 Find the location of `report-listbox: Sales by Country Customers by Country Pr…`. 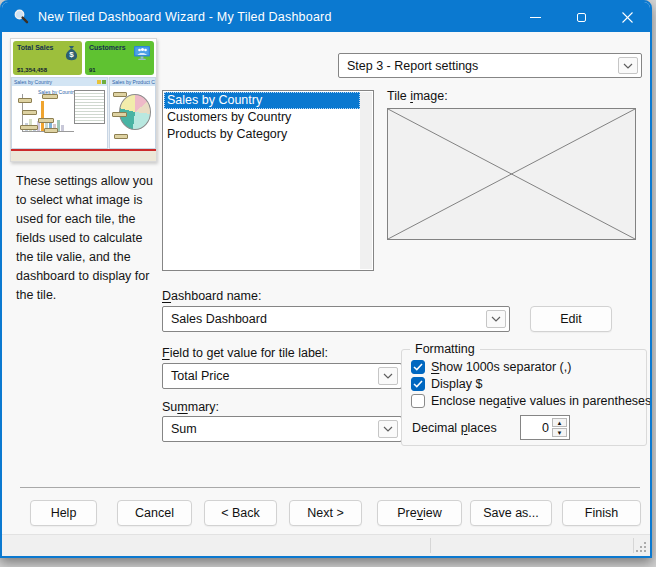

report-listbox: Sales by Country Customers by Country Pr… is located at coordinates (268, 180).